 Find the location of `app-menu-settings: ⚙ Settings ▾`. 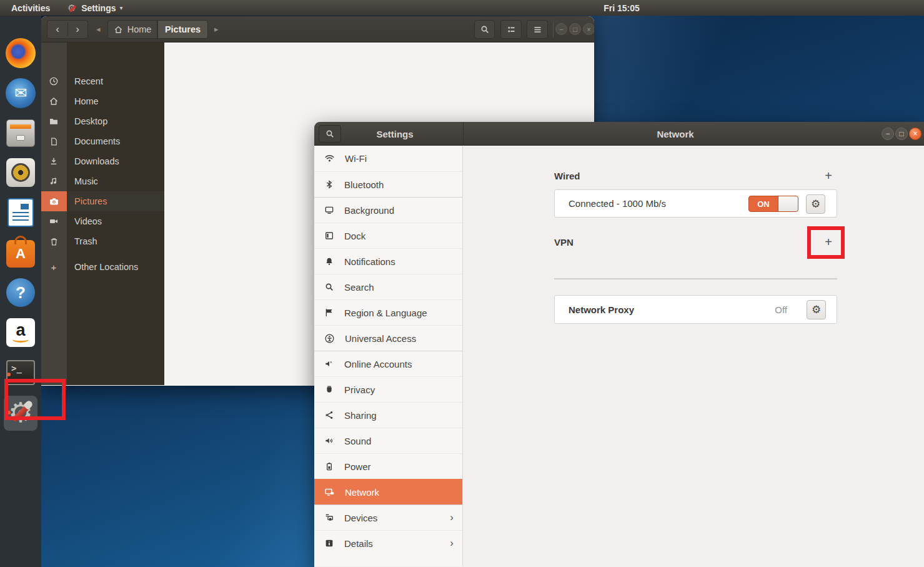

app-menu-settings: ⚙ Settings ▾ is located at coordinates (95, 8).